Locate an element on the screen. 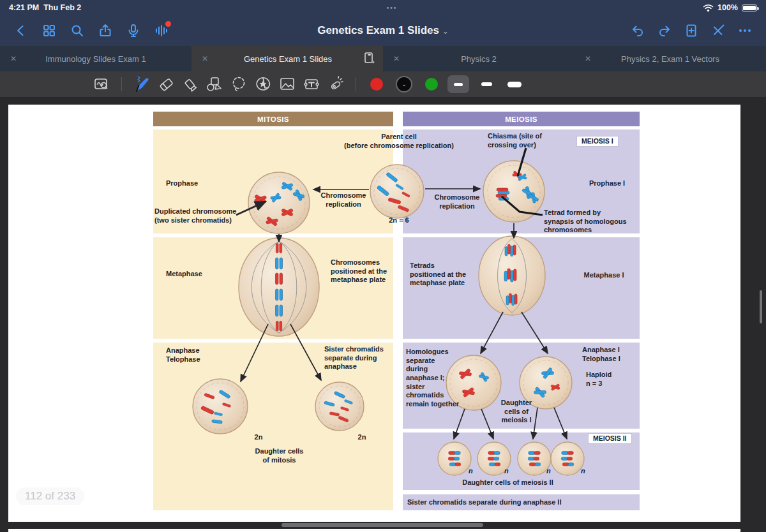 This screenshot has width=766, height=532. tetrad-label: Tetrad formed by synapsis of homologous … is located at coordinates (592, 222).